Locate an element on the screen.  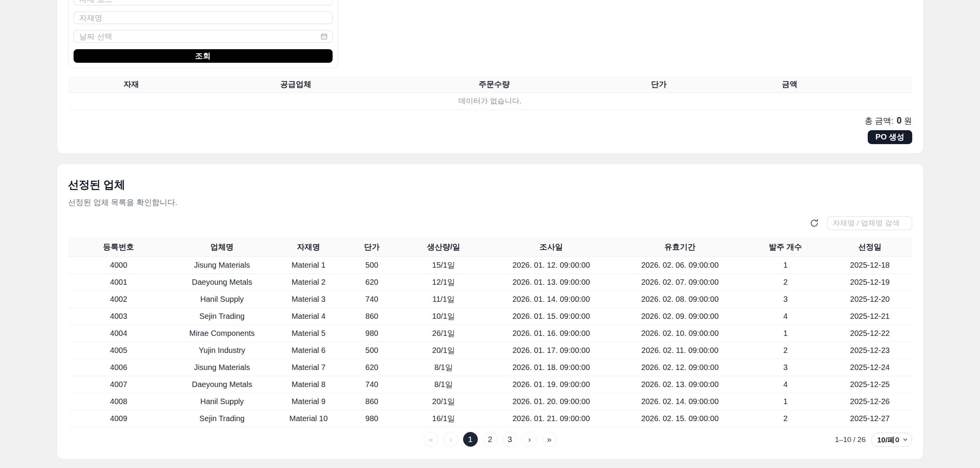
table-cell: 4 is located at coordinates (785, 317).